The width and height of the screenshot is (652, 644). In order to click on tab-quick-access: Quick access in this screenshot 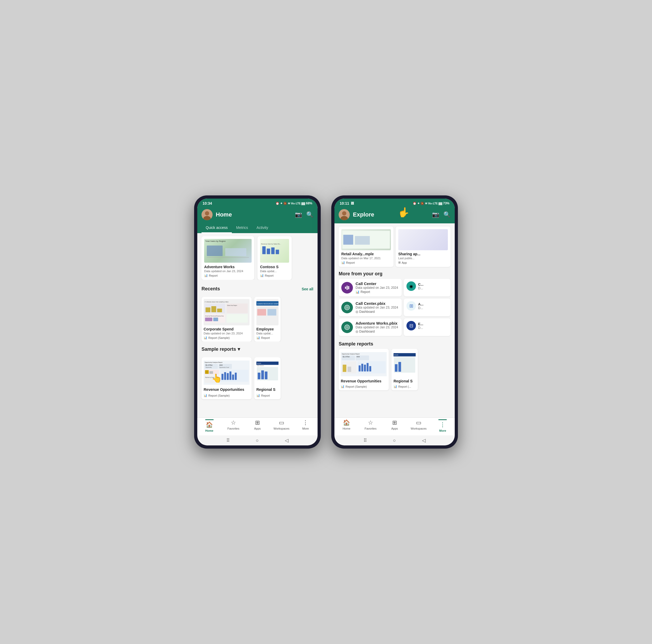, I will do `click(217, 228)`.